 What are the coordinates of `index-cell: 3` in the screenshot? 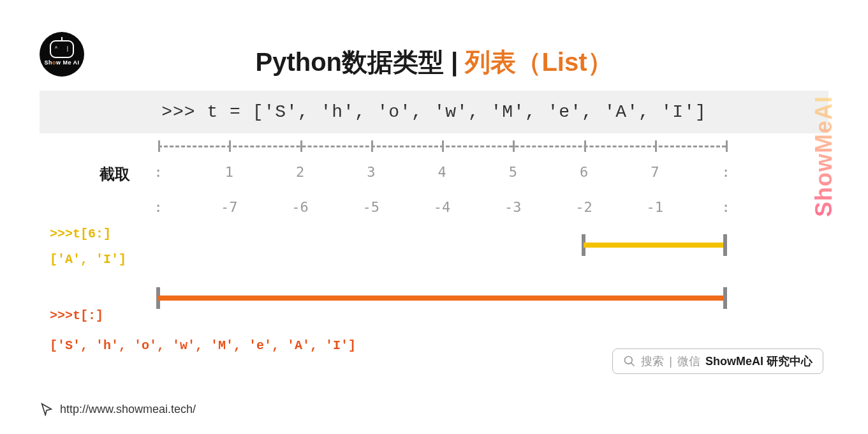 It's located at (371, 172).